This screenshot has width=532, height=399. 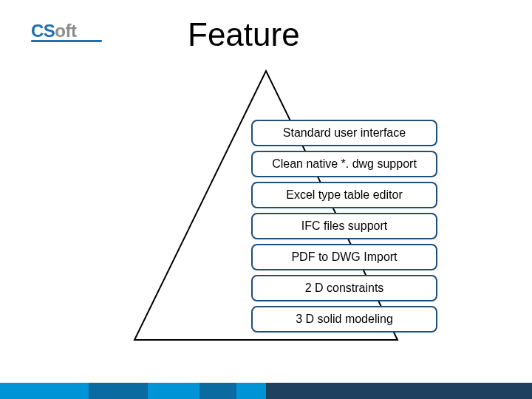 I want to click on feature-label: Standard user interface, so click(x=344, y=133).